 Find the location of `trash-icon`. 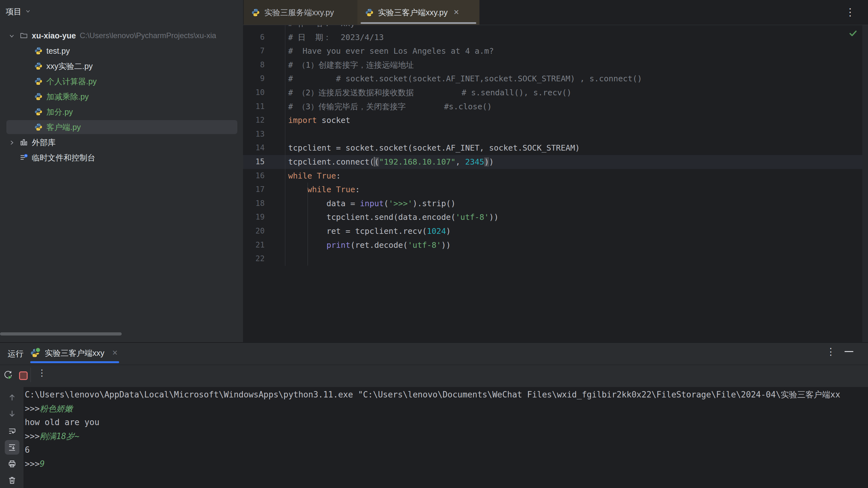

trash-icon is located at coordinates (12, 481).